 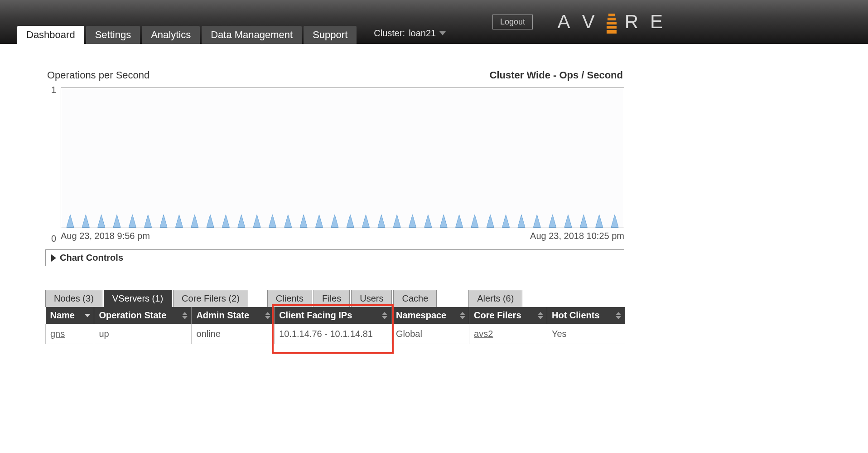 I want to click on col-admin-state: Admin State, so click(x=233, y=316).